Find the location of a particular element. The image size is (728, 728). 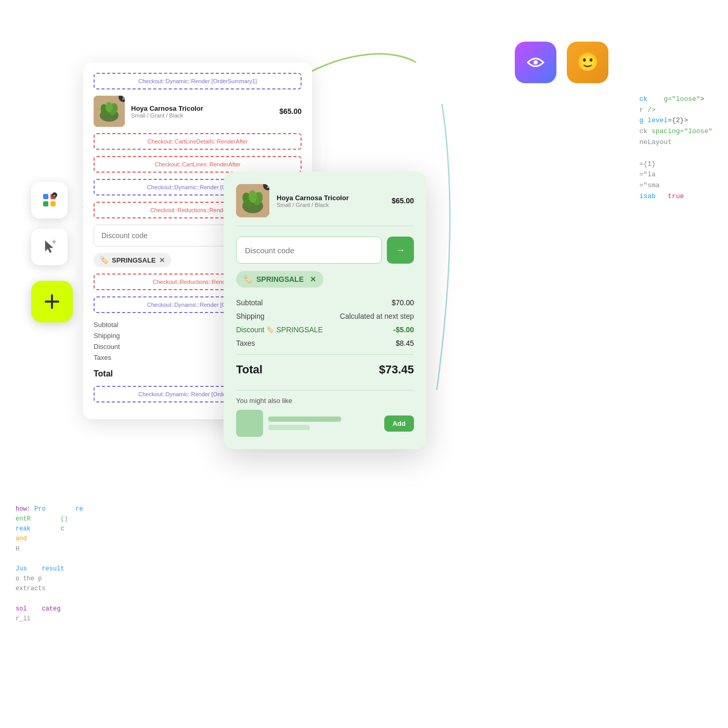

upsell-product-price-placeholder is located at coordinates (289, 427).